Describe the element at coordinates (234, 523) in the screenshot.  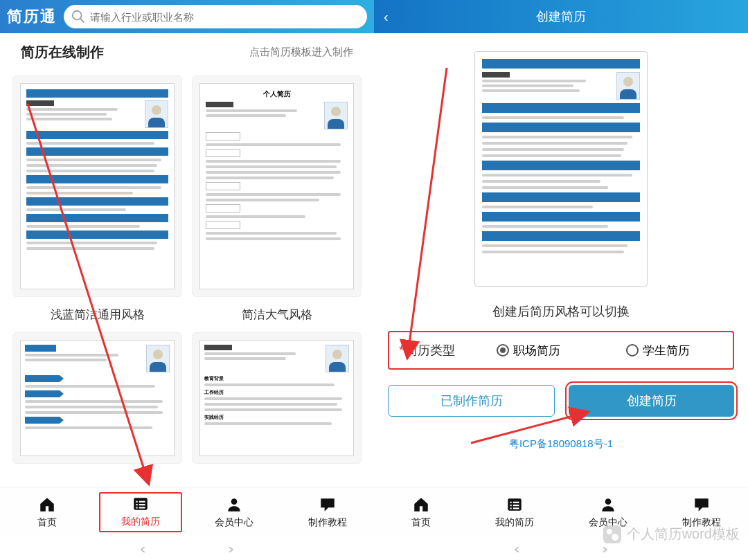
I see `tab-label: 会员中心` at that location.